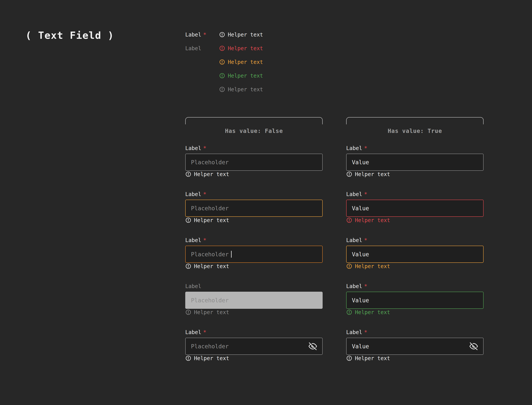 This screenshot has width=532, height=405. I want to click on password-field-input: Placeholder, so click(254, 346).